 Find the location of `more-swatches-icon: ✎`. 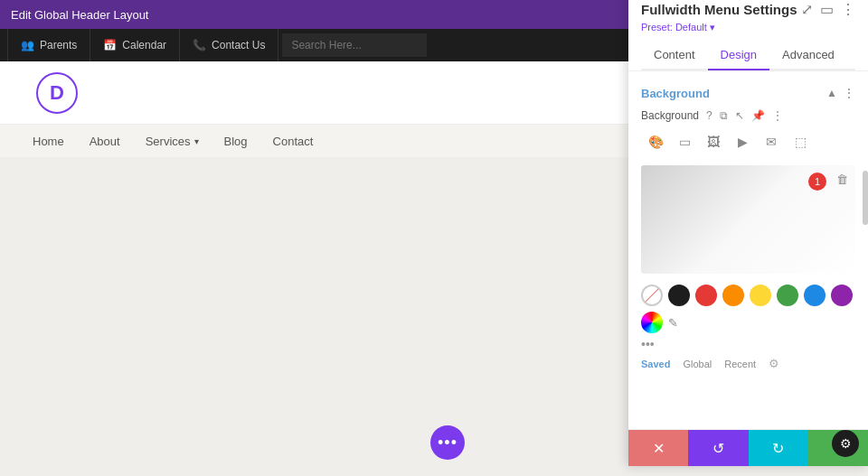

more-swatches-icon: ✎ is located at coordinates (673, 323).